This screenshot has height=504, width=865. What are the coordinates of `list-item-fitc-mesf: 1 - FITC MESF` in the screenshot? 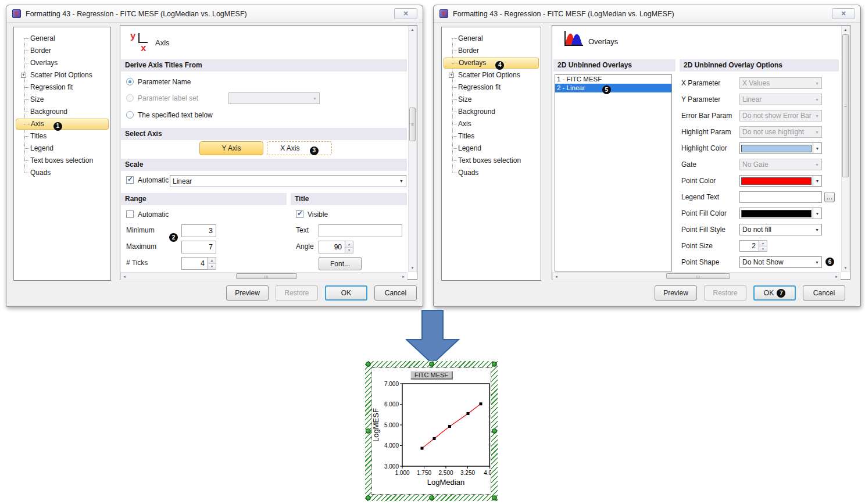 It's located at (613, 79).